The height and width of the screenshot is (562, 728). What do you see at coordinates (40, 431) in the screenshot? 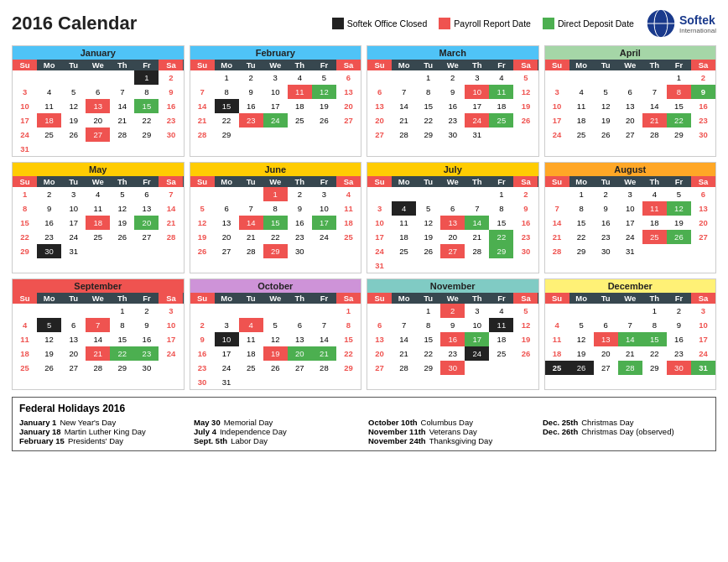
I see `holiday-date: January 18` at bounding box center [40, 431].